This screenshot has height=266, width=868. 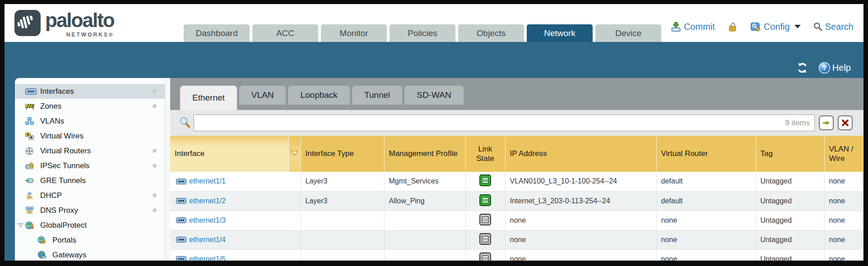 What do you see at coordinates (354, 33) in the screenshot?
I see `nav-tab-monitor: Monitor` at bounding box center [354, 33].